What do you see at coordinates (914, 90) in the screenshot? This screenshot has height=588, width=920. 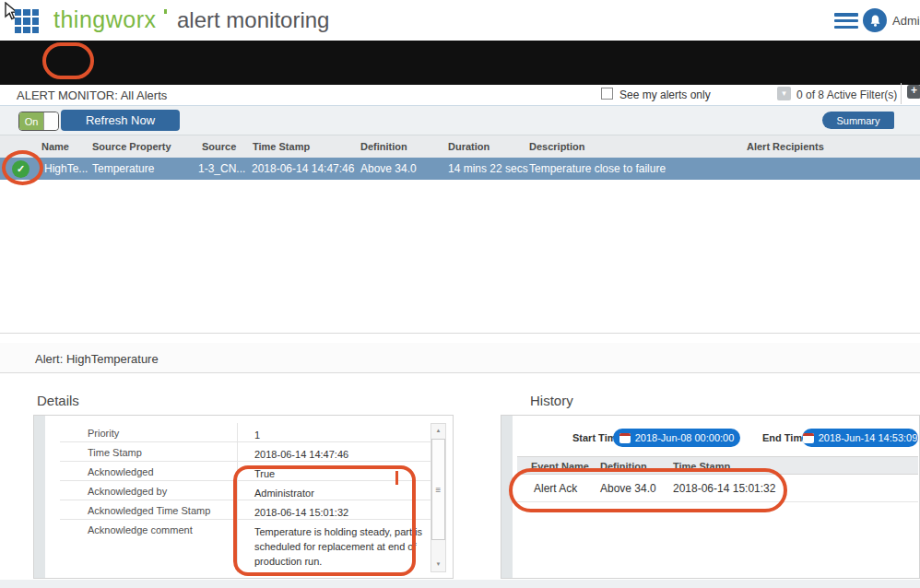 I see `plus-icon: +` at bounding box center [914, 90].